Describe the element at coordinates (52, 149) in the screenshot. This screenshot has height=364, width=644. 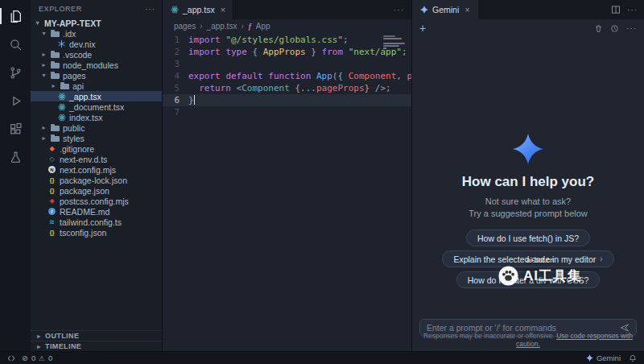
I see `git-icon` at that location.